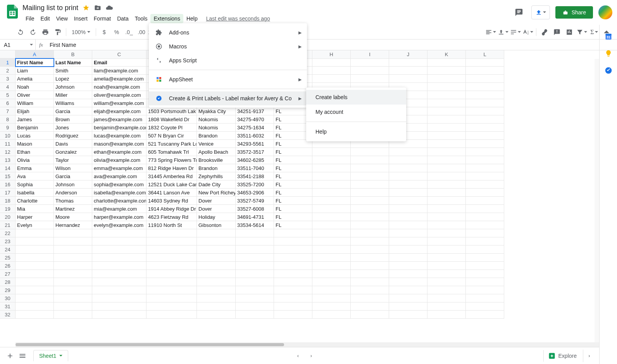 This screenshot has height=364, width=617. I want to click on cell: noah@example.com, so click(119, 87).